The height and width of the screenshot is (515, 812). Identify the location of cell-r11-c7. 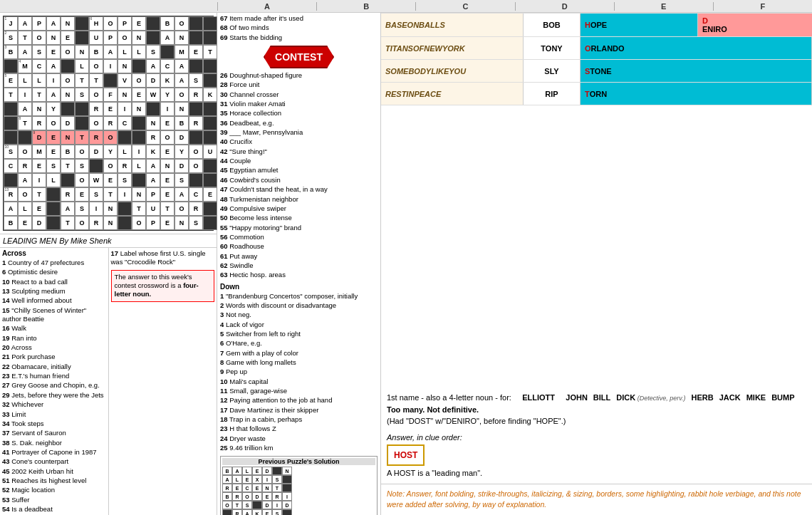
(96, 166).